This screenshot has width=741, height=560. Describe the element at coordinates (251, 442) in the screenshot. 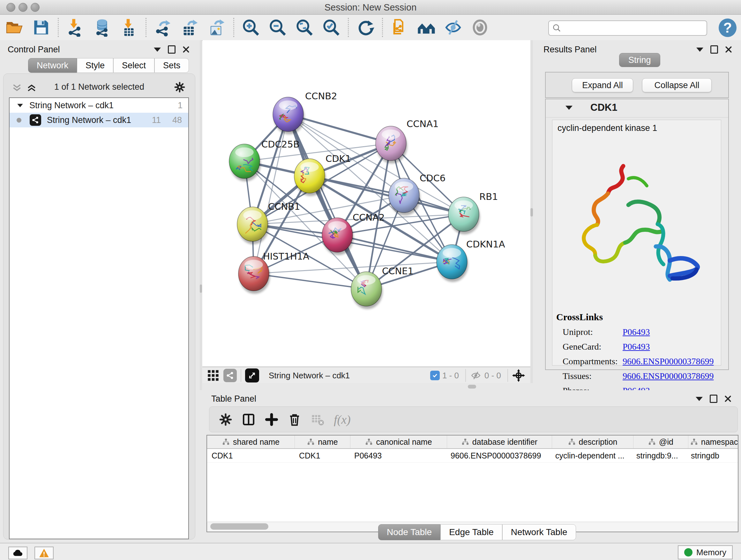

I see `column-header-shared-name: shared name` at that location.